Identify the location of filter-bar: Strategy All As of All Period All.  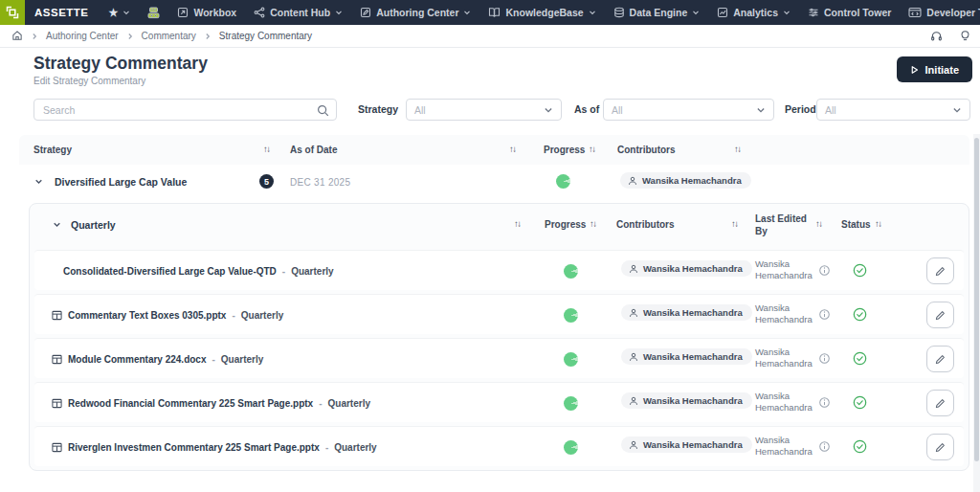
(490, 110).